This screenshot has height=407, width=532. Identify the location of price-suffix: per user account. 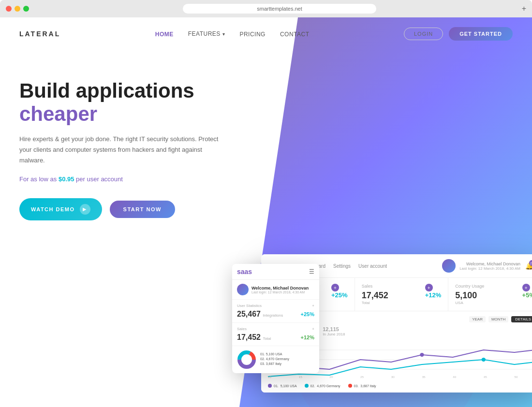
(98, 179).